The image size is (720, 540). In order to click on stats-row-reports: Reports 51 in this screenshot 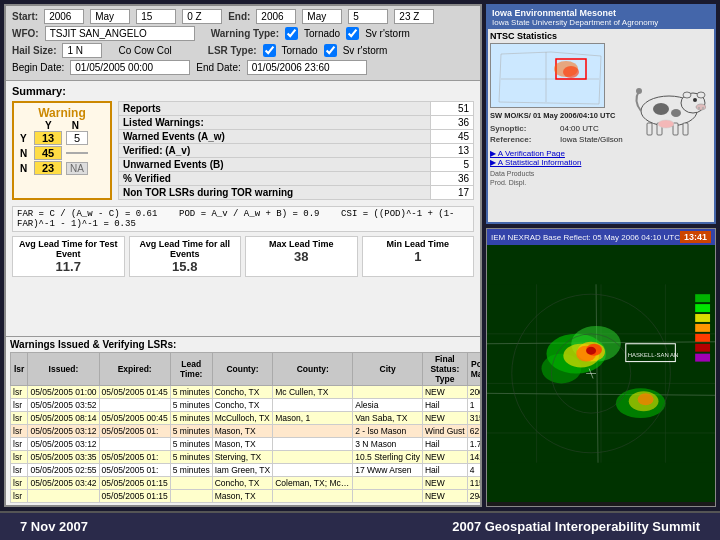, I will do `click(296, 109)`.